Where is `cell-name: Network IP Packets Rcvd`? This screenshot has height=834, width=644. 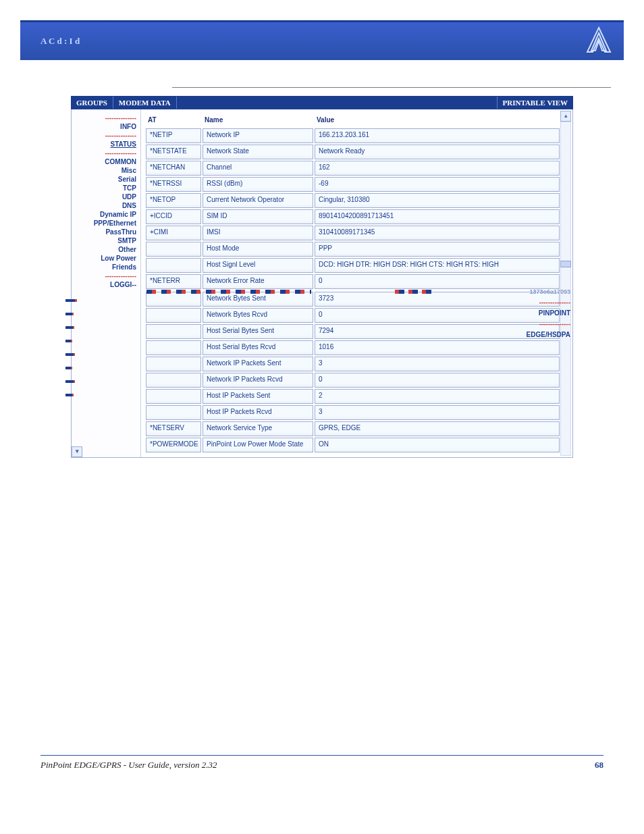
cell-name: Network IP Packets Rcvd is located at coordinates (258, 380).